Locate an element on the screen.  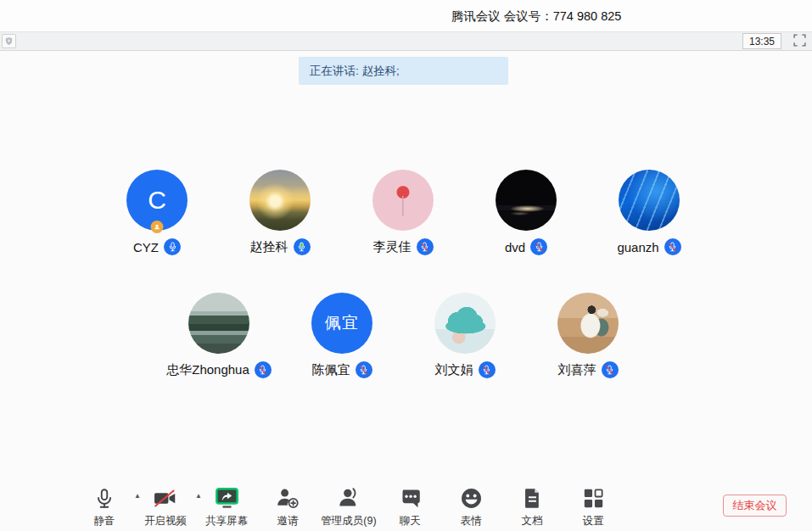
toolbar-item-invite: 邀请 is located at coordinates (288, 506).